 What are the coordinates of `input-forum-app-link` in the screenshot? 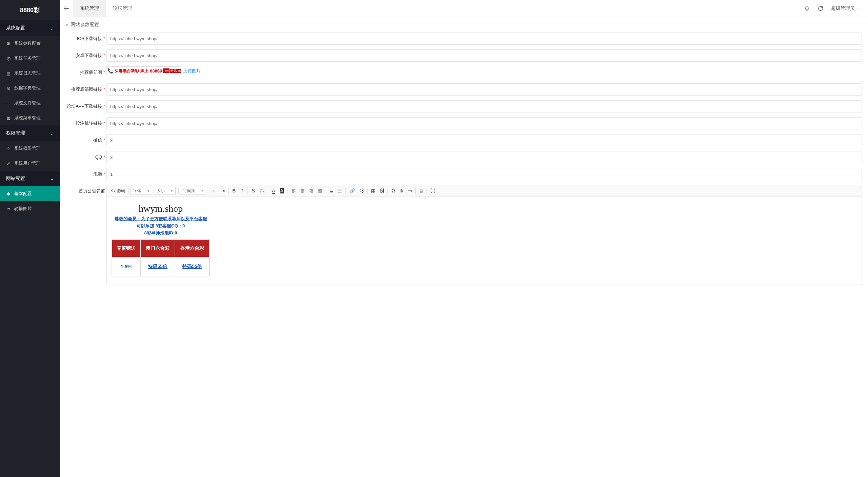 It's located at (484, 106).